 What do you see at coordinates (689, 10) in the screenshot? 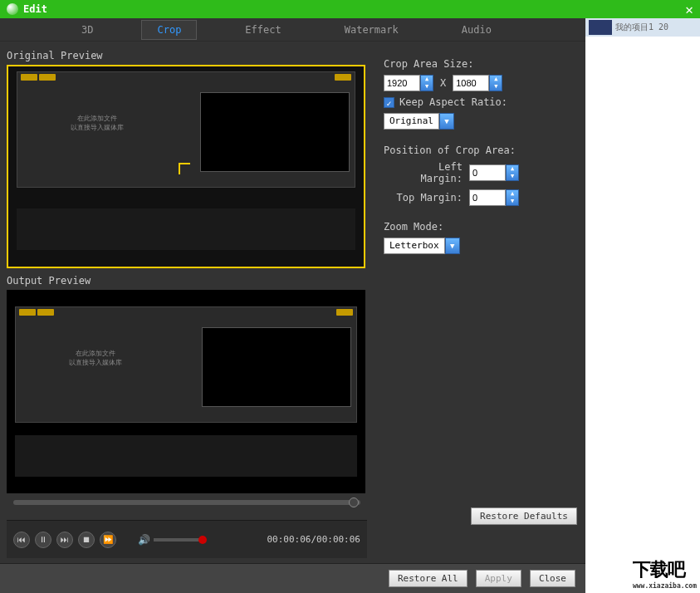
I see `close-icon: ✕` at bounding box center [689, 10].